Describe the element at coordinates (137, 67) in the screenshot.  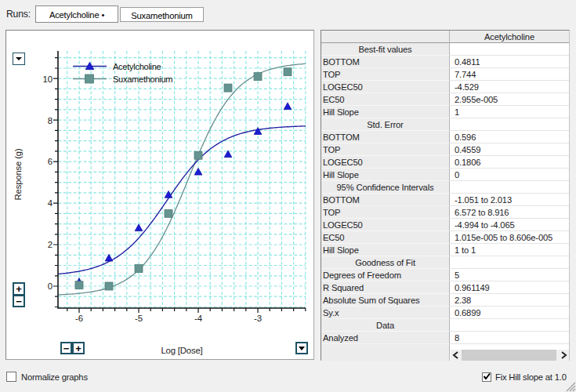
I see `svg-text: Acetylcholine` at that location.